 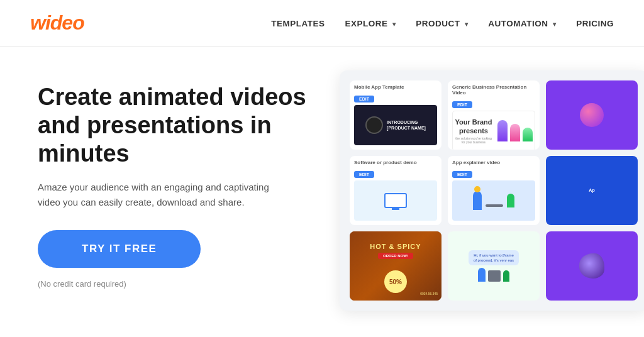 I want to click on card-label: App explainer video, so click(x=494, y=162).